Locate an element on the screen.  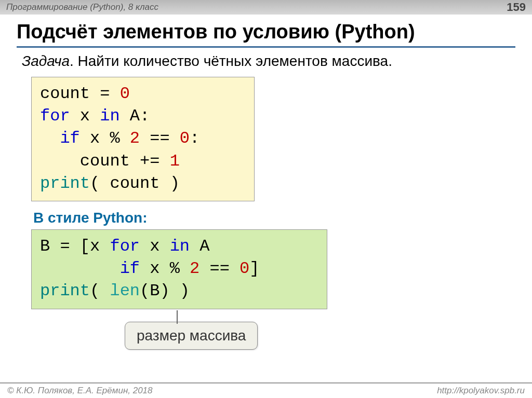
code-block-2: B = [x for x in A if x % 2 == 0] print( … is located at coordinates (179, 269).